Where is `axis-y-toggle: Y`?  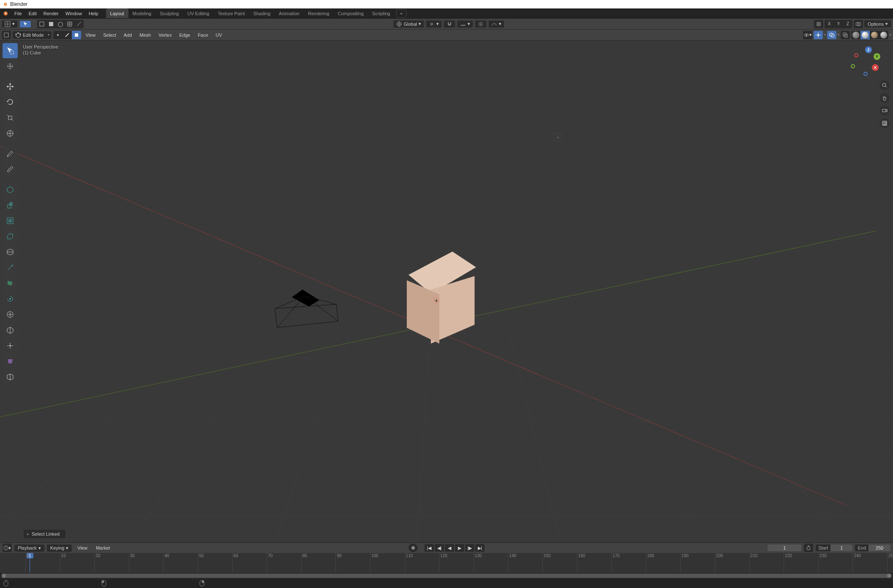
axis-y-toggle: Y is located at coordinates (839, 24).